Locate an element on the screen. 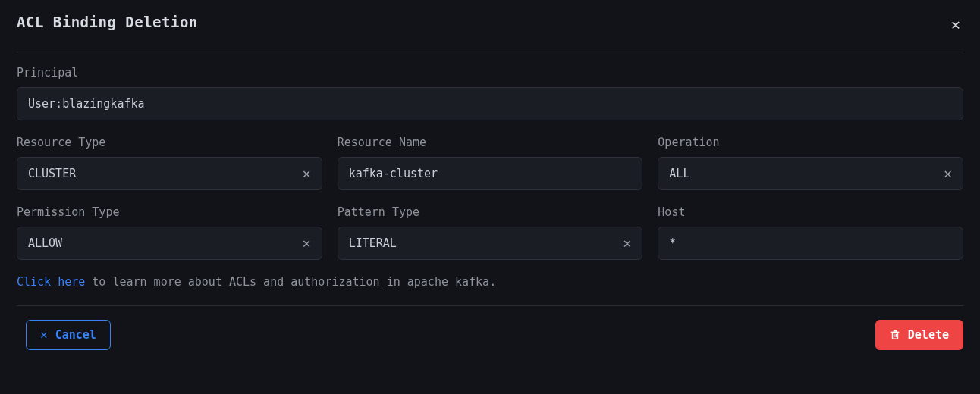 Image resolution: width=980 pixels, height=394 pixels. field-operation: Operation ALL ✕ is located at coordinates (810, 163).